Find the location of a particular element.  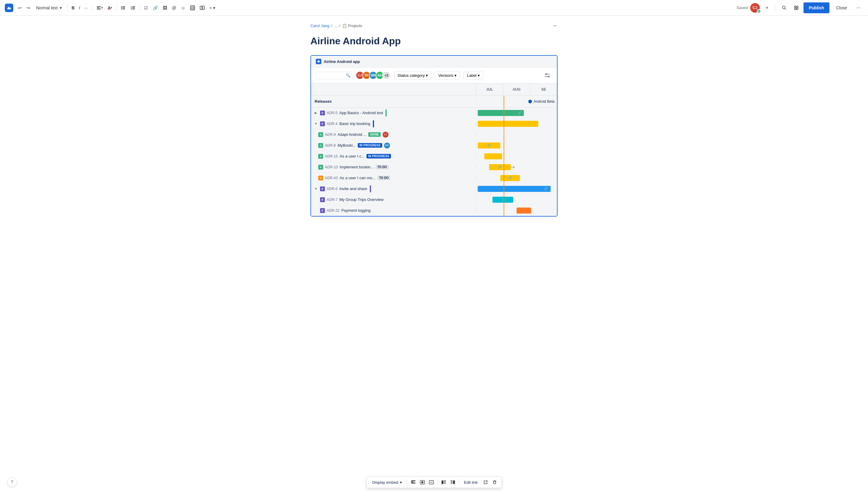

saved-status: Saved is located at coordinates (742, 7).